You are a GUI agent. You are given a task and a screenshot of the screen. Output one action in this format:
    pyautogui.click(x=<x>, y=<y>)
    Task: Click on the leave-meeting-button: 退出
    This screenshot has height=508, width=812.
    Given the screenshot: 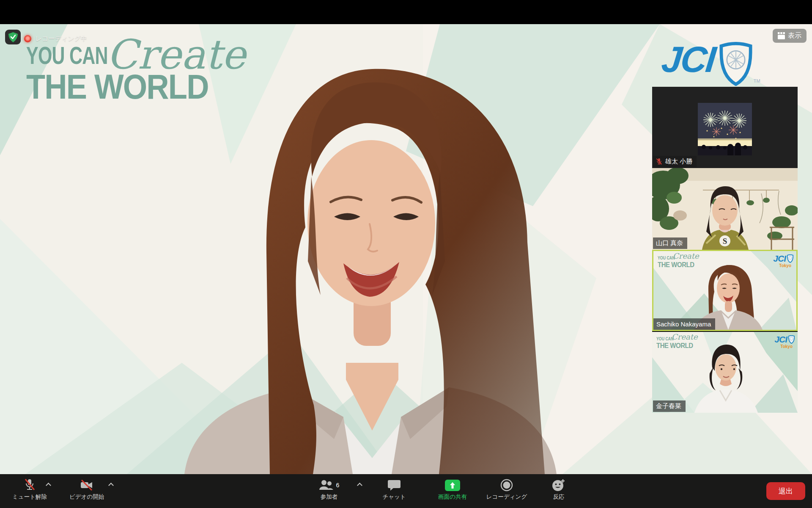 What is the action you would take?
    pyautogui.click(x=786, y=491)
    